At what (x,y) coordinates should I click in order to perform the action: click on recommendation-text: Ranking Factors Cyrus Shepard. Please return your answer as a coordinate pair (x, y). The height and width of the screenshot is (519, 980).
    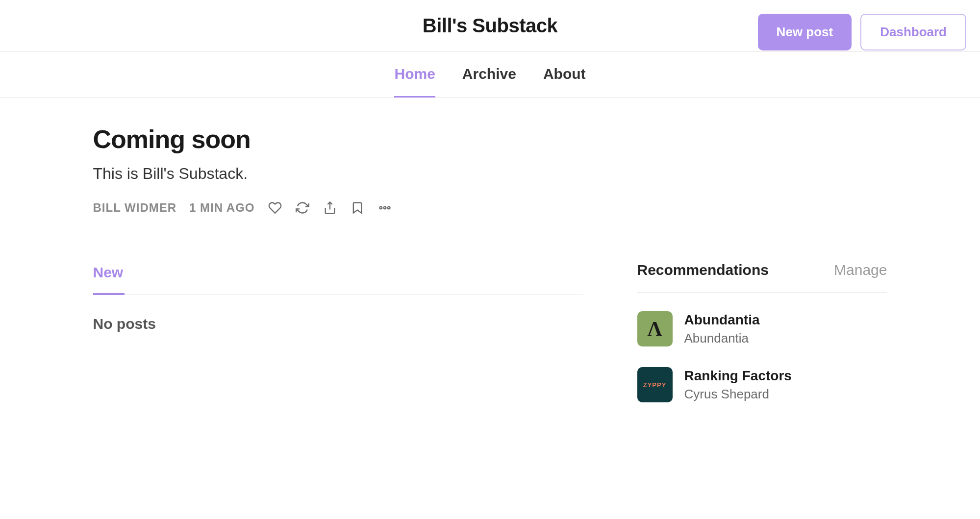
    Looking at the image, I should click on (738, 385).